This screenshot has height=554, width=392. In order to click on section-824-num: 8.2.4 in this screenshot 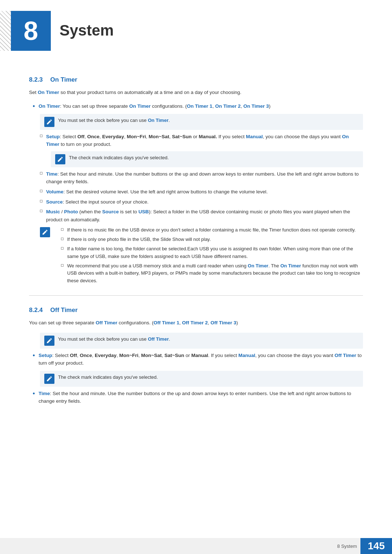, I will do `click(36, 310)`.